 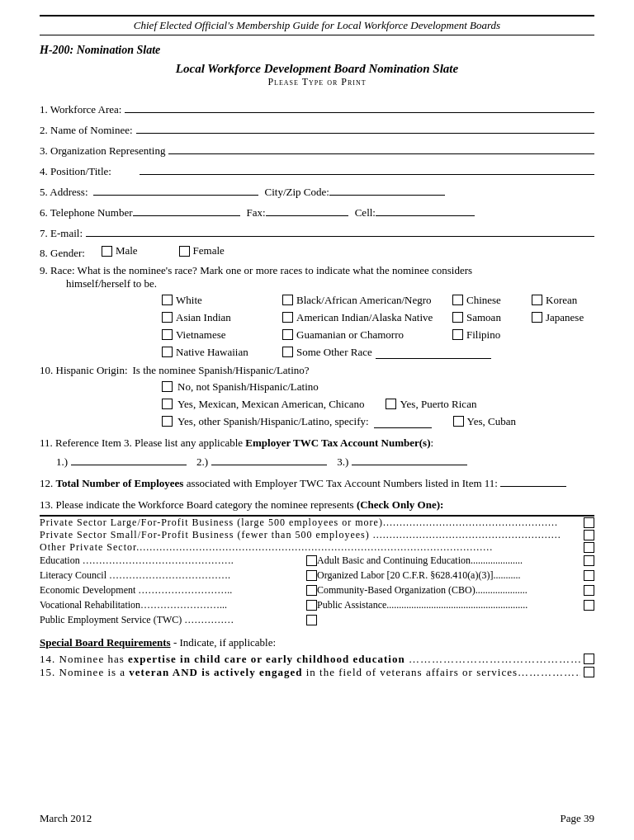 I want to click on fax-input, so click(x=307, y=210).